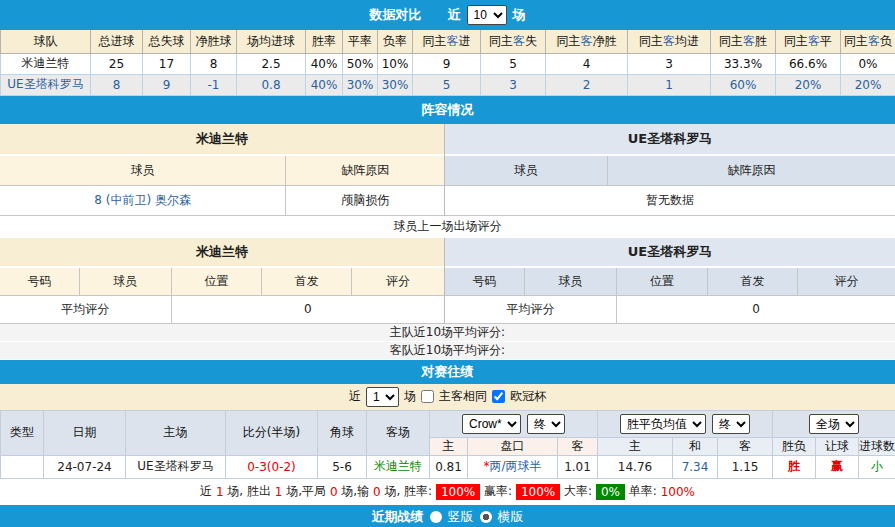 The width and height of the screenshot is (895, 527). Describe the element at coordinates (398, 466) in the screenshot. I see `match-away-team: 米迪兰特` at that location.